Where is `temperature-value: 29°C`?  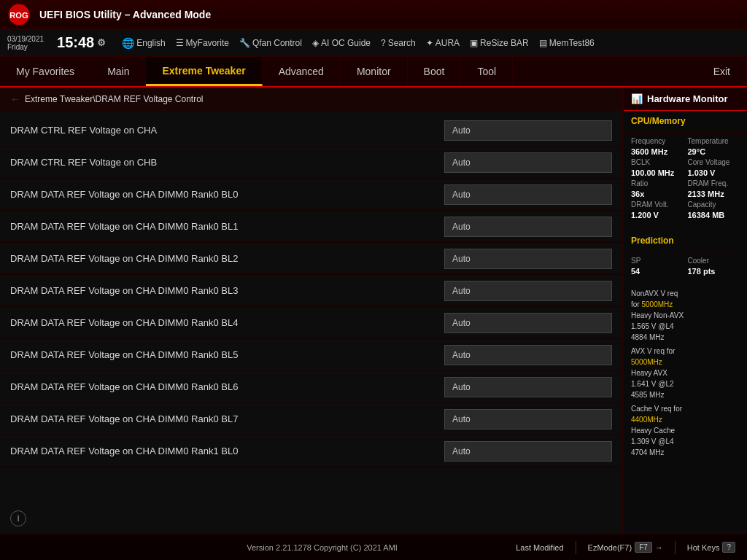 temperature-value: 29°C is located at coordinates (714, 152).